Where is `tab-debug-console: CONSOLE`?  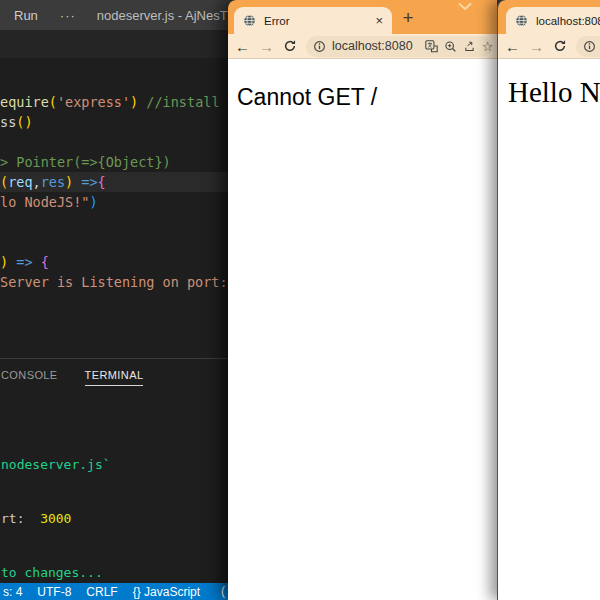 tab-debug-console: CONSOLE is located at coordinates (30, 378).